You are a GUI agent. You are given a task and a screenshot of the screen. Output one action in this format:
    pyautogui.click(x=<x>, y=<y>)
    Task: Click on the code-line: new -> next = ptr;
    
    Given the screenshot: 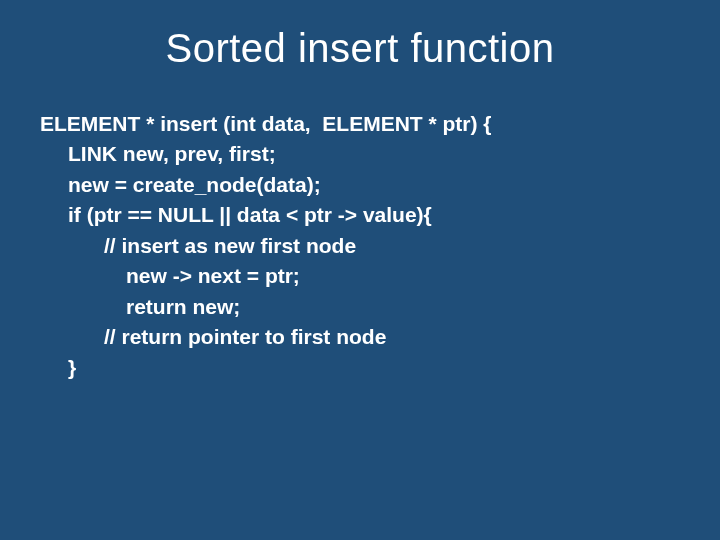 What is the action you would take?
    pyautogui.click(x=360, y=276)
    